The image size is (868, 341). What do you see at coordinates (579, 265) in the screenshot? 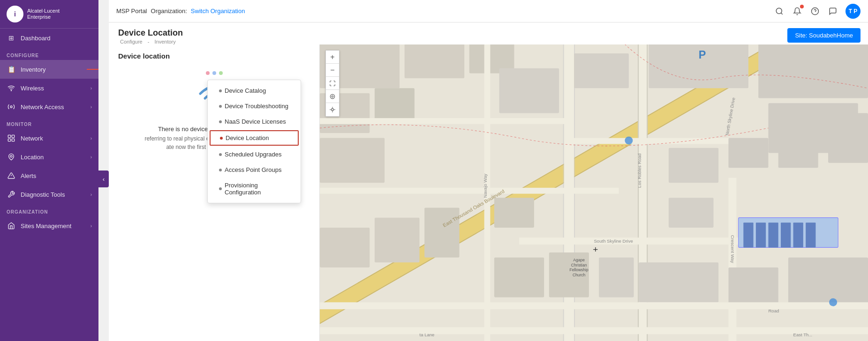
I see `svg-text: Christian` at bounding box center [579, 265].